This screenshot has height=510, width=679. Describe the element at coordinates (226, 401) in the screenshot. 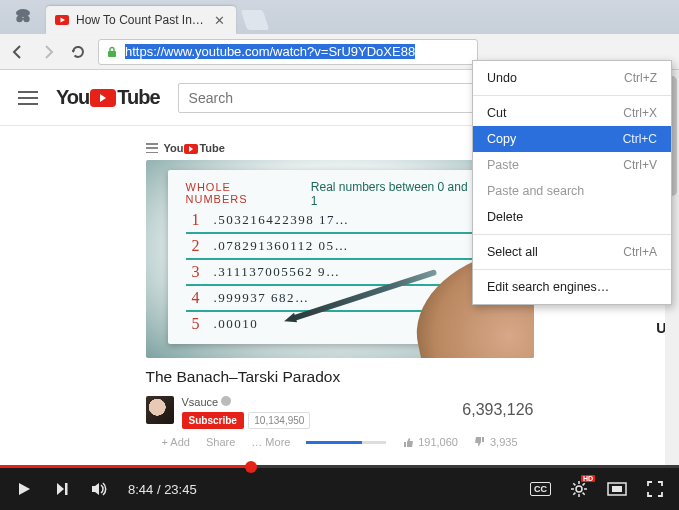

I see `verified-icon` at that location.